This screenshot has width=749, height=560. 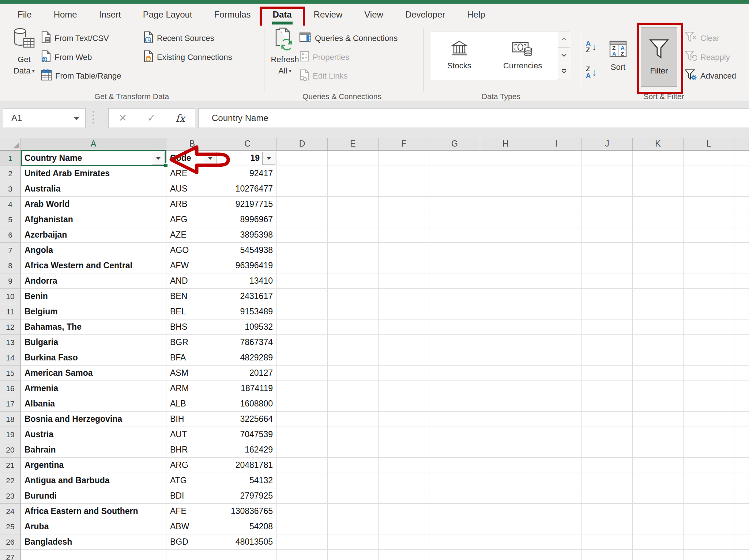 What do you see at coordinates (557, 144) in the screenshot?
I see `column-header-i: I` at bounding box center [557, 144].